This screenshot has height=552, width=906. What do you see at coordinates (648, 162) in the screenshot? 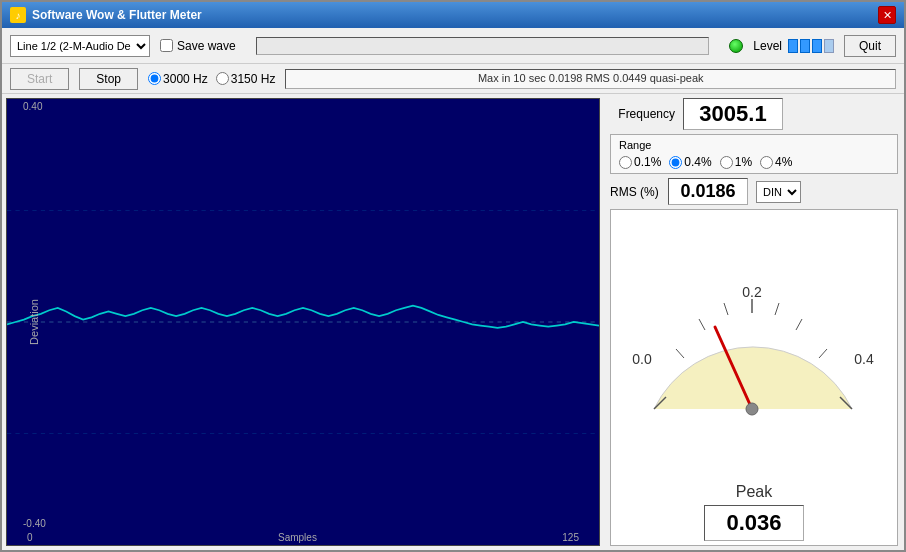
I see `range-01-text: 0.1%` at bounding box center [648, 162].